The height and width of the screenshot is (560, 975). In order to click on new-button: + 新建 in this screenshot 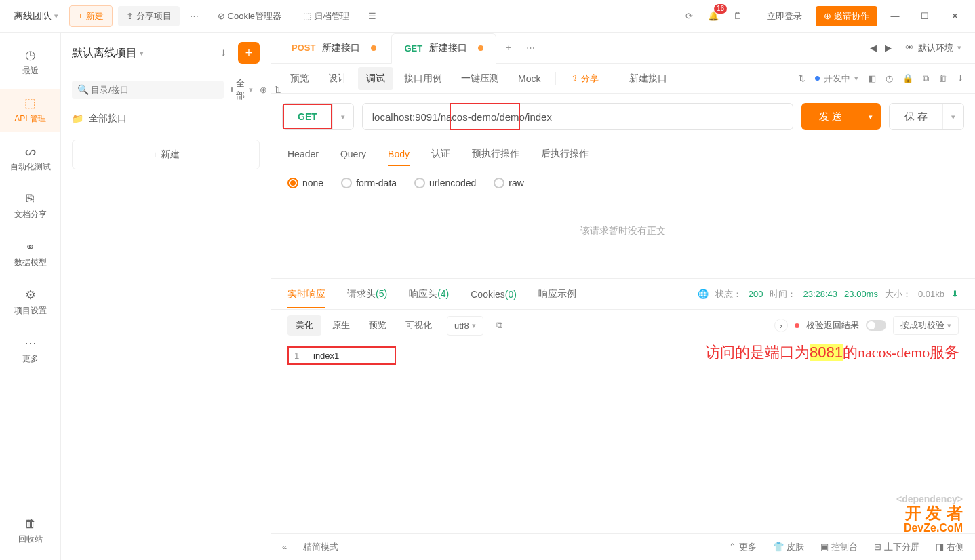, I will do `click(91, 16)`.